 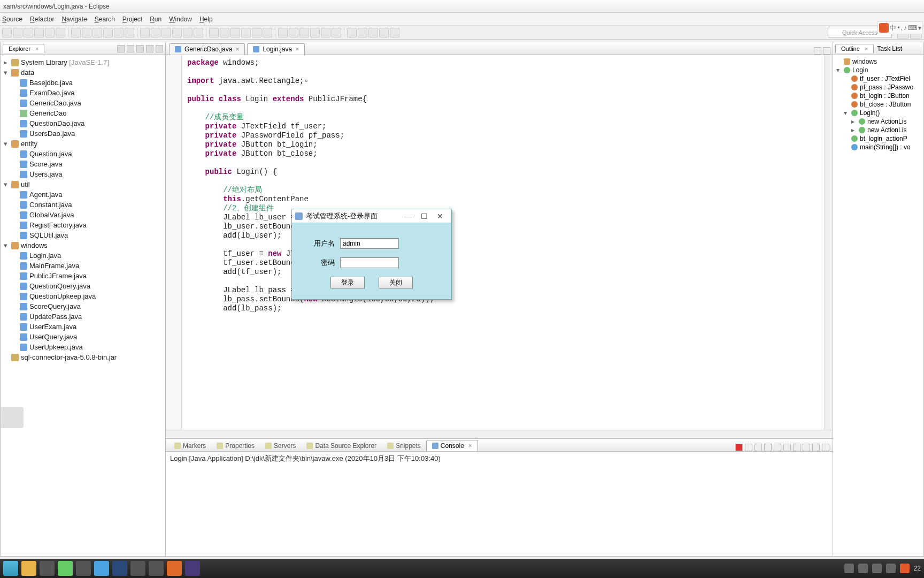 I want to click on tree-item: RegistFactory.java, so click(x=83, y=225).